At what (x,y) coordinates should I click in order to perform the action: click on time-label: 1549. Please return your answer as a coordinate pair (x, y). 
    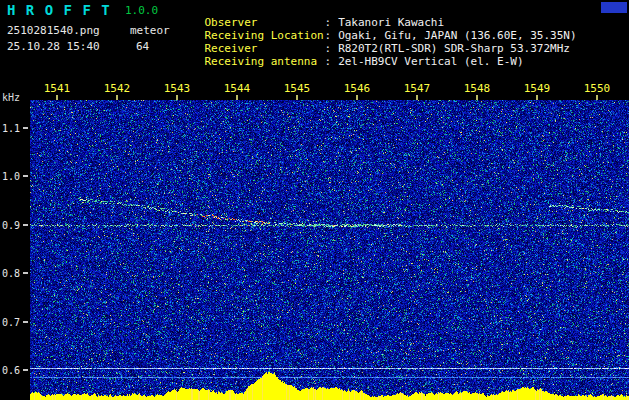
    Looking at the image, I should click on (537, 88).